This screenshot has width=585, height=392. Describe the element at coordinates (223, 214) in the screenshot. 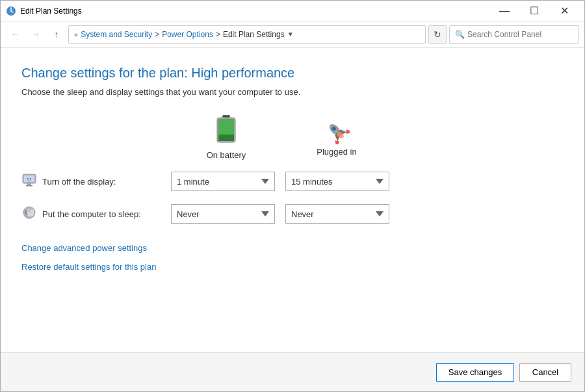

I see `sleep-battery-select: 1 minute 5 minutes 10 minutes 15 minutes…` at that location.